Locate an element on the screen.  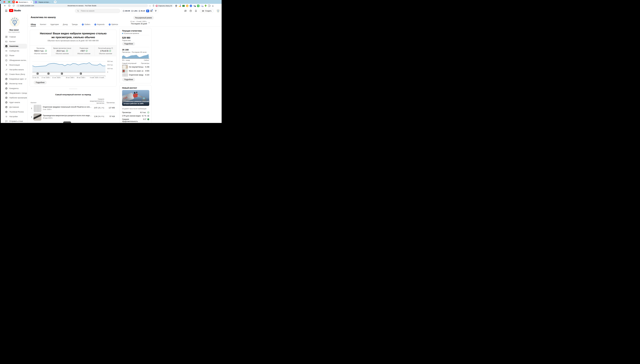
latest-video-thumbnail: ГАЗ 7 Гениальных домашних решений, котор… is located at coordinates (136, 98).